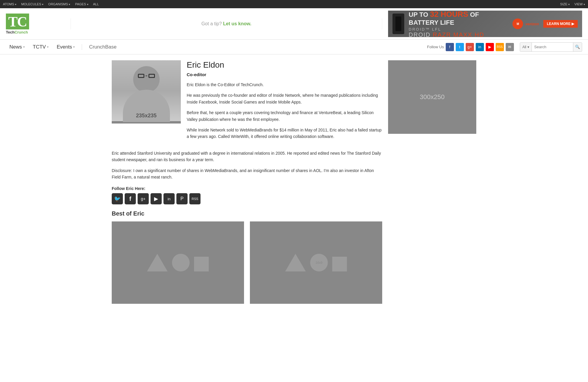 The height and width of the screenshot is (382, 588). I want to click on site-name: TechCrunch, so click(18, 32).